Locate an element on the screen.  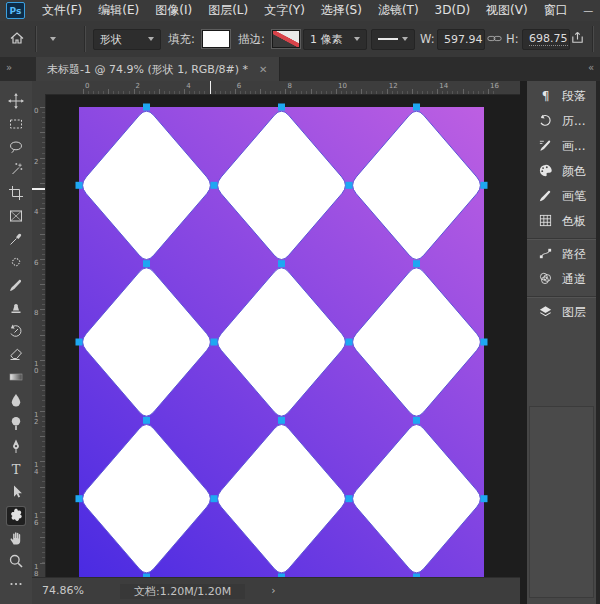
minimize-button: — is located at coordinates (588, 10).